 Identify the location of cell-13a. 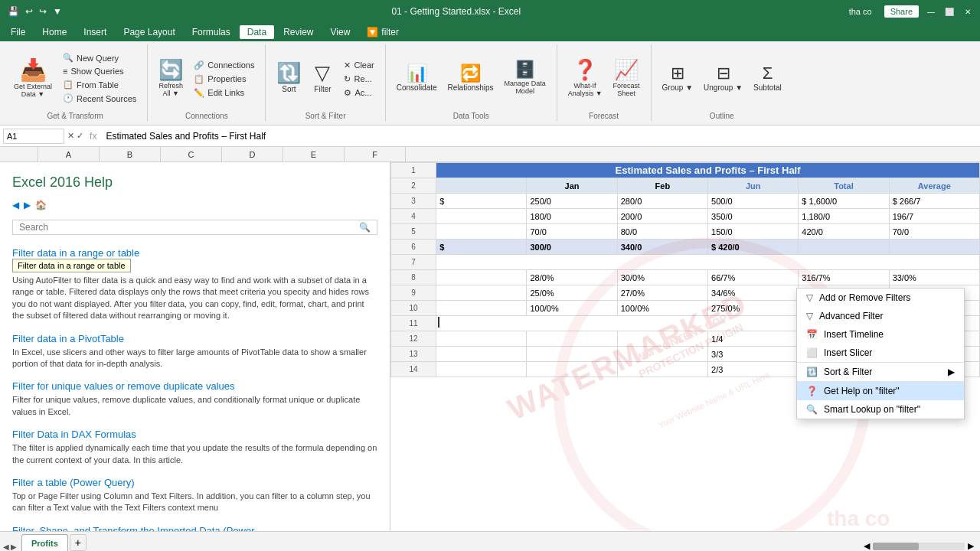
(482, 354).